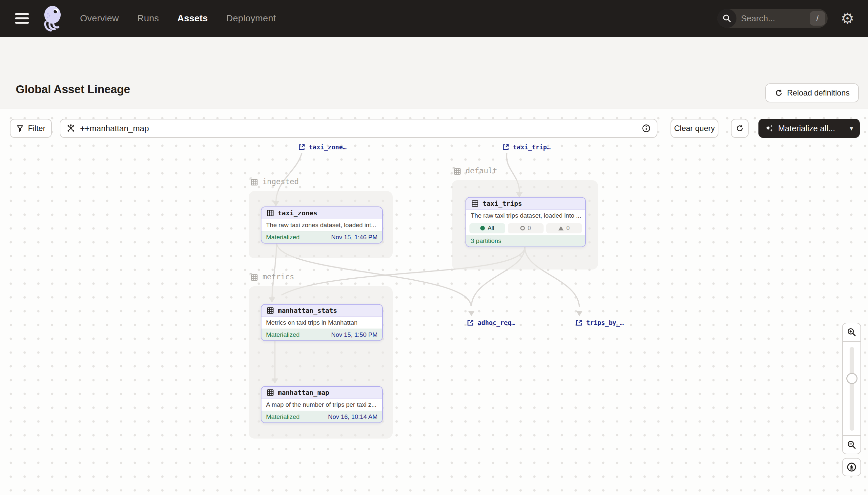 The image size is (868, 495). What do you see at coordinates (359, 129) in the screenshot?
I see `asset-query-input` at bounding box center [359, 129].